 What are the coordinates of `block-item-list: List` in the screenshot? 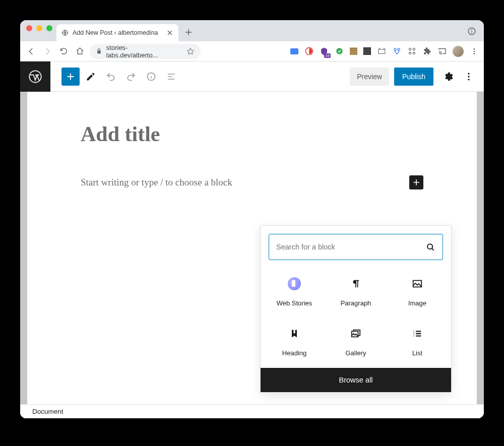 It's located at (417, 342).